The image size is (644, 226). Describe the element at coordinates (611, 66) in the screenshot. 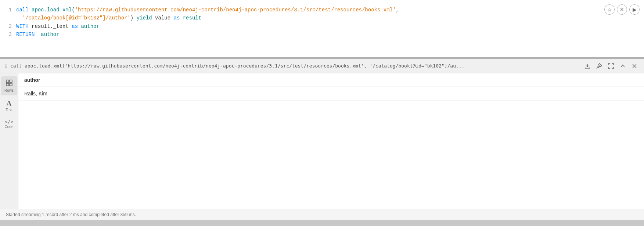

I see `result-toolbar` at that location.